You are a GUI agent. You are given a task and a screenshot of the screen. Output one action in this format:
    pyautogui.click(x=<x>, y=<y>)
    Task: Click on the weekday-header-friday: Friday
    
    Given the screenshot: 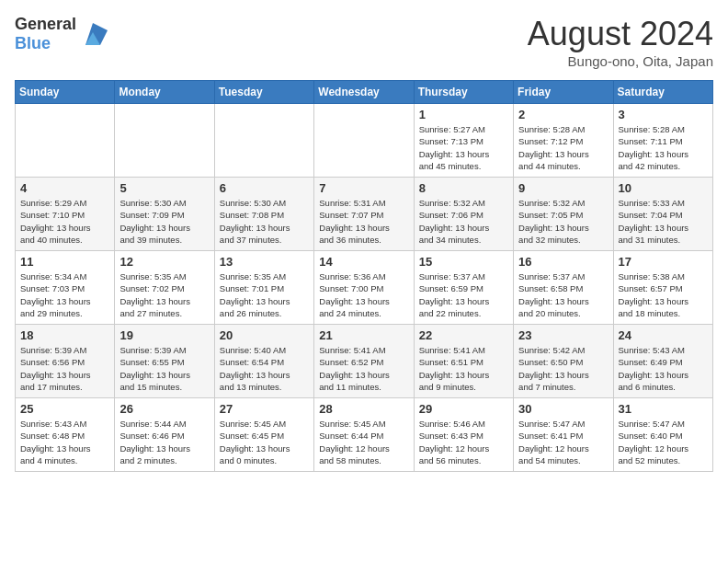 What is the action you would take?
    pyautogui.click(x=563, y=92)
    